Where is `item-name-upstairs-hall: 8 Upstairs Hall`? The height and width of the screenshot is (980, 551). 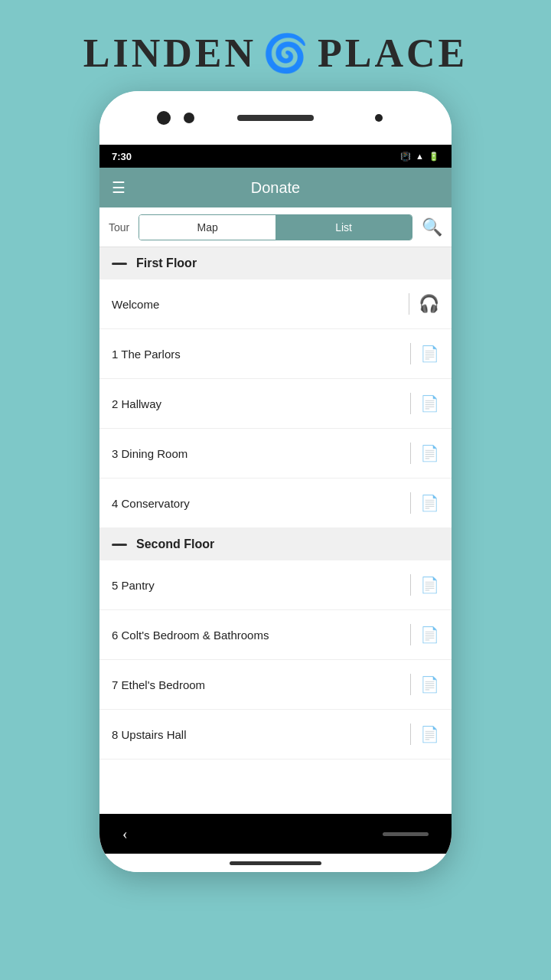 item-name-upstairs-hall: 8 Upstairs Hall is located at coordinates (261, 735).